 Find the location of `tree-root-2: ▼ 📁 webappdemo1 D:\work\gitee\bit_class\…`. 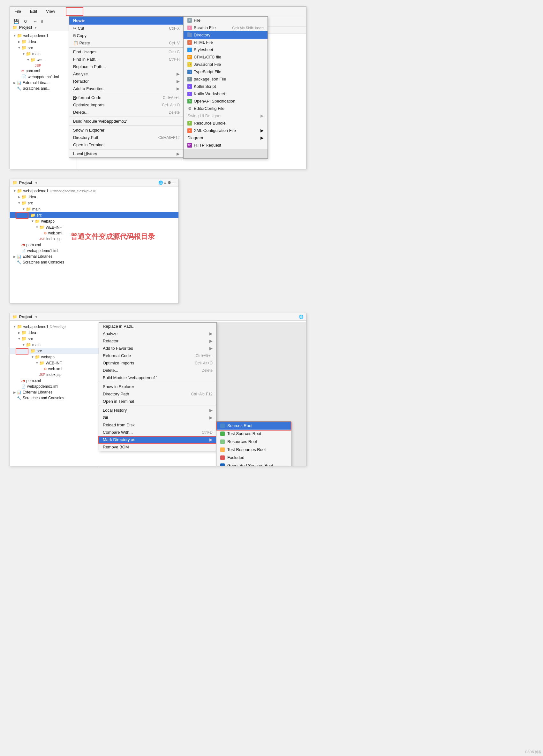

tree-root-2: ▼ 📁 webappdemo1 D:\work\gitee\bit_class\… is located at coordinates (94, 191).